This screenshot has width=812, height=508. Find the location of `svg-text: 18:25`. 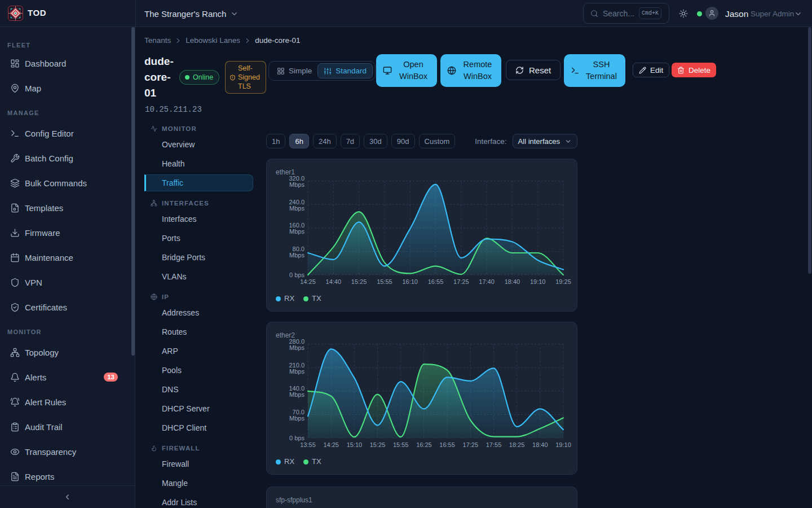

svg-text: 18:25 is located at coordinates (517, 445).